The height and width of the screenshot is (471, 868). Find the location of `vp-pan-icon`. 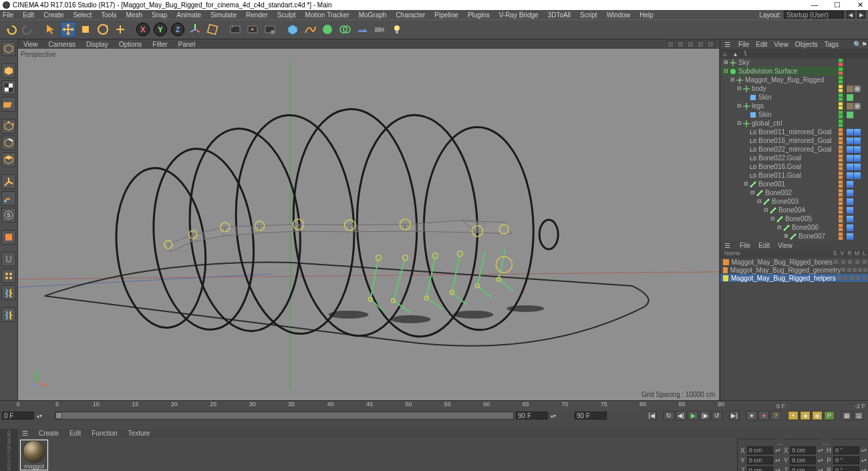

vp-pan-icon is located at coordinates (680, 44).